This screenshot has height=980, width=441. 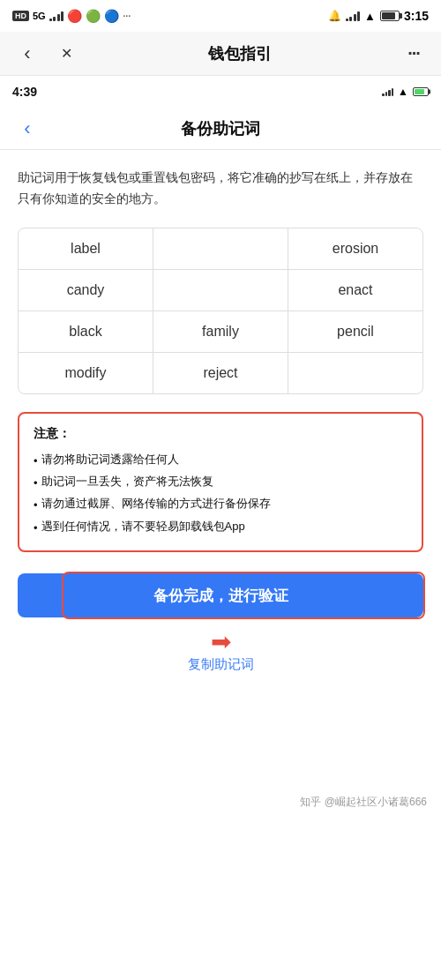 What do you see at coordinates (220, 249) in the screenshot?
I see `mnemonic-row-1: label erosion` at bounding box center [220, 249].